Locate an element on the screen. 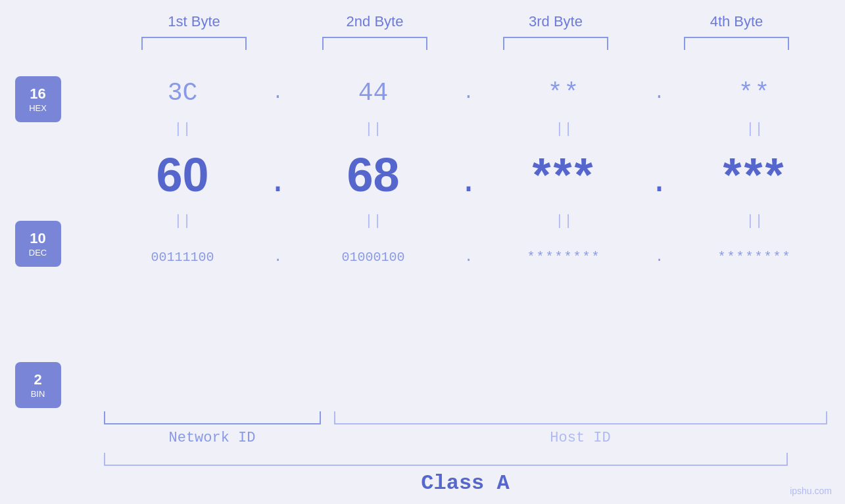  watermark: ipshu.com is located at coordinates (811, 491).